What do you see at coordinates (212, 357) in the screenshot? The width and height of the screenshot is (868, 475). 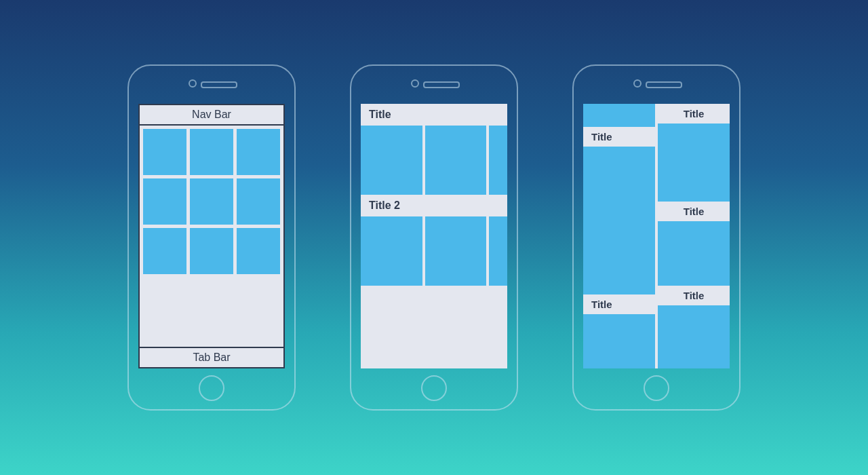 I see `tab-bar: Tab Bar` at bounding box center [212, 357].